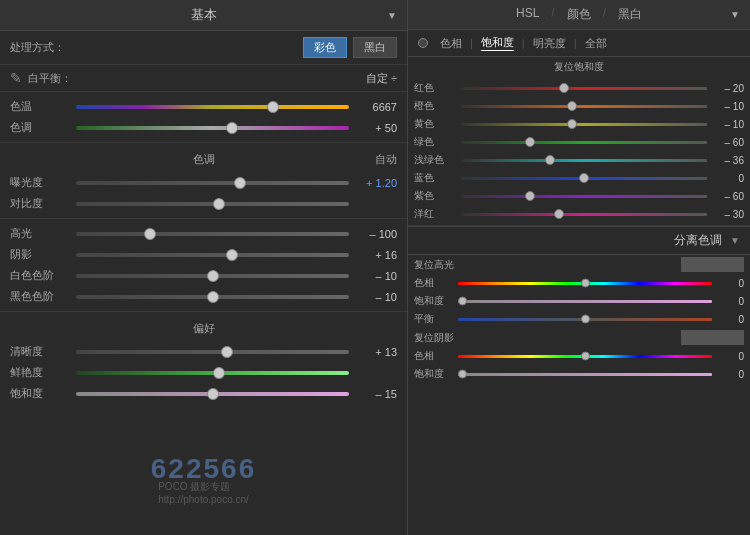 This screenshot has width=750, height=535. I want to click on split-toning-label: 分离色调, so click(698, 240).